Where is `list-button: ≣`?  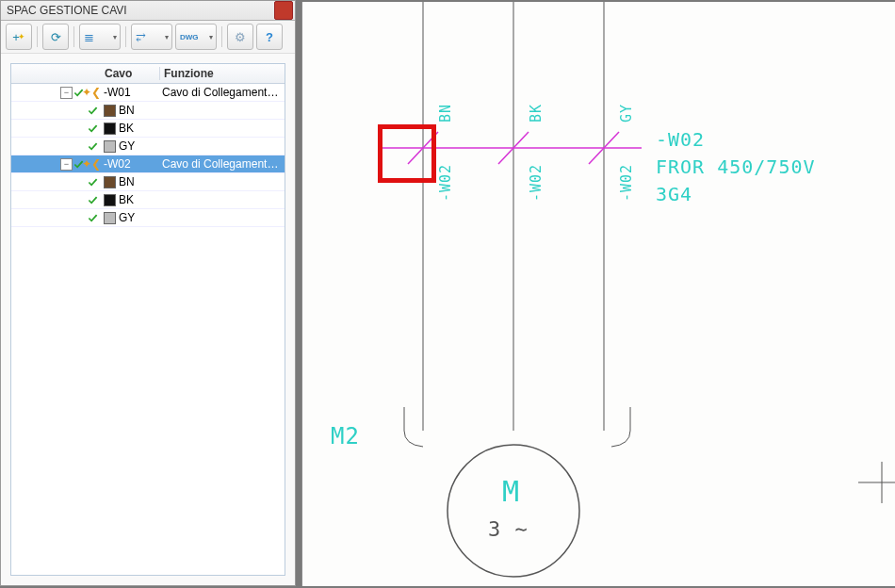
list-button: ≣ is located at coordinates (100, 37).